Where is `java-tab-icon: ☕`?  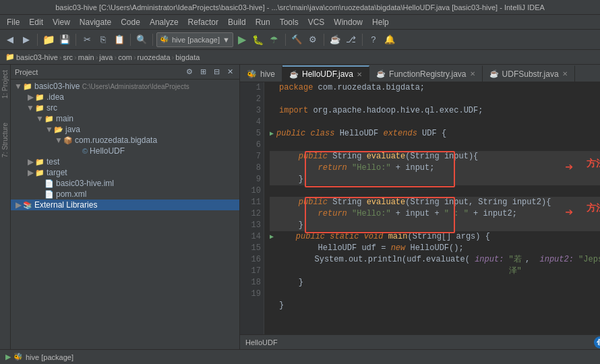
java-tab-icon: ☕ is located at coordinates (294, 74).